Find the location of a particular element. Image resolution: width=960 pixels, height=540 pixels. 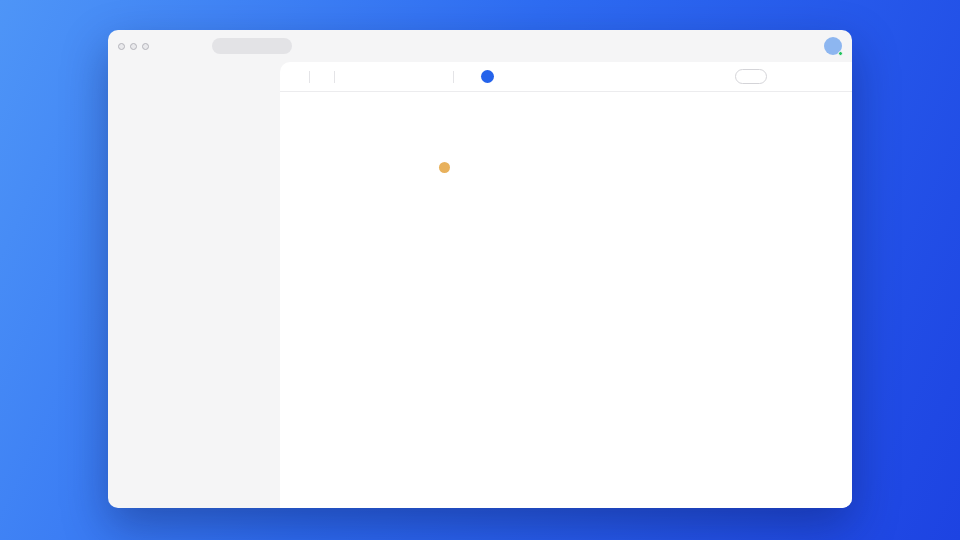

ai-companion-icon is located at coordinates (808, 46).